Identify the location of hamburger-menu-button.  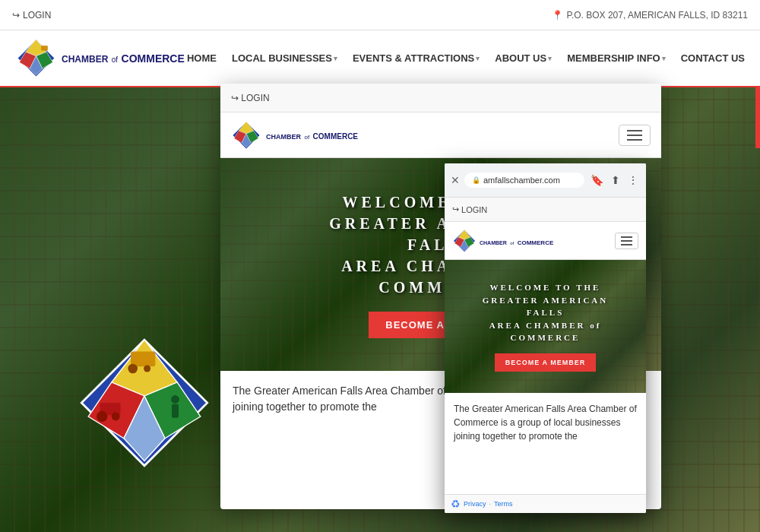
(635, 135).